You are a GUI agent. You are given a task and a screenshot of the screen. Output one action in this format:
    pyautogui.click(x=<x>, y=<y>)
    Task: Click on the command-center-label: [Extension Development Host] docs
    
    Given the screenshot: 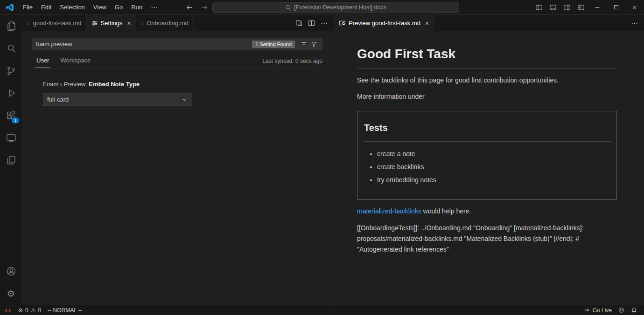 What is the action you would take?
    pyautogui.click(x=340, y=7)
    